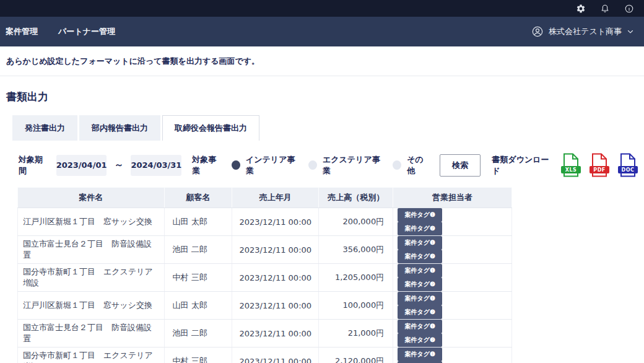 This screenshot has width=644, height=363. Describe the element at coordinates (87, 32) in the screenshot. I see `nav-item-partner-management: パートナー管理` at that location.